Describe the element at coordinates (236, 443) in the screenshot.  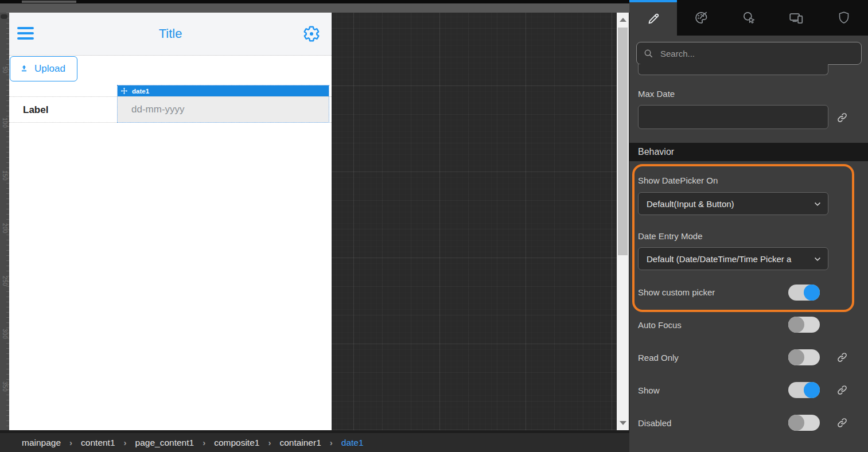
I see `breadcrumb-item-composite1: composite1` at that location.